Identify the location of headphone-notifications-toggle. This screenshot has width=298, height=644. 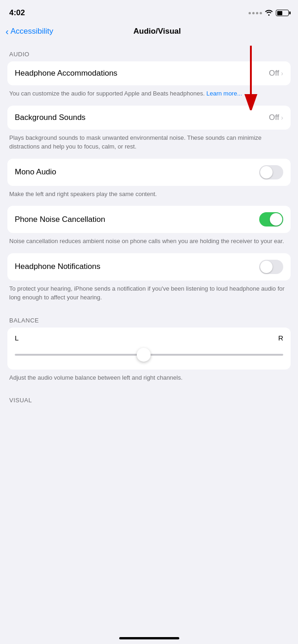
(271, 267).